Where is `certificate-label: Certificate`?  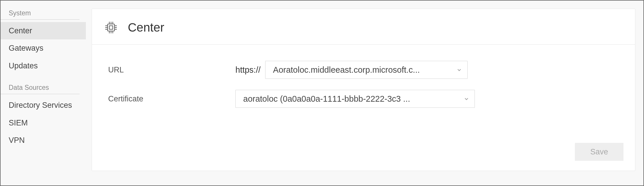 certificate-label: Certificate is located at coordinates (172, 99).